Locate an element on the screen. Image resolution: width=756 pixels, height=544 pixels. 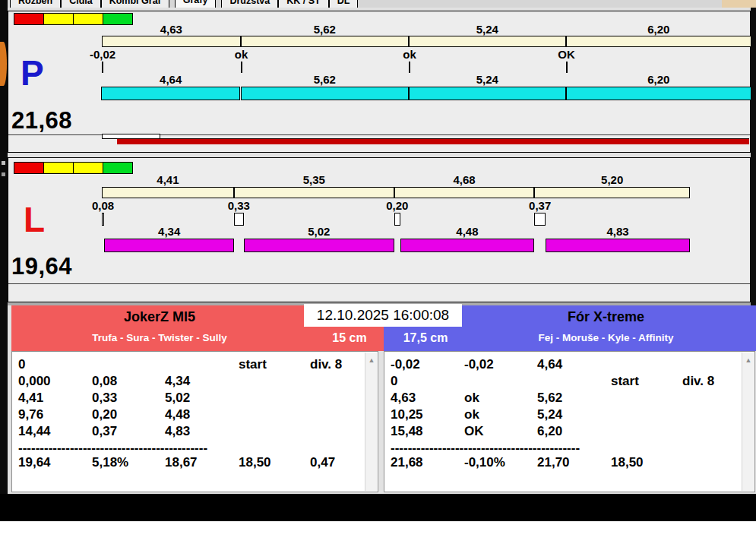
result-cell: 15,48 is located at coordinates (407, 432).